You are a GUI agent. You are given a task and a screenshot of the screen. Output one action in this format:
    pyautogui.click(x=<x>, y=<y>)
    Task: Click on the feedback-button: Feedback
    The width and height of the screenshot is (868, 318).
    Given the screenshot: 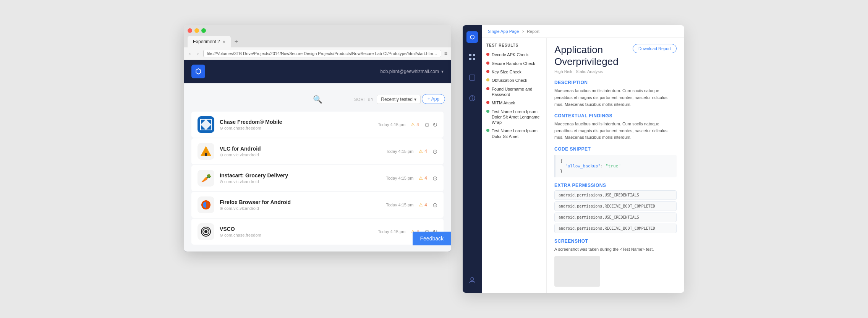 What is the action you would take?
    pyautogui.click(x=432, y=238)
    